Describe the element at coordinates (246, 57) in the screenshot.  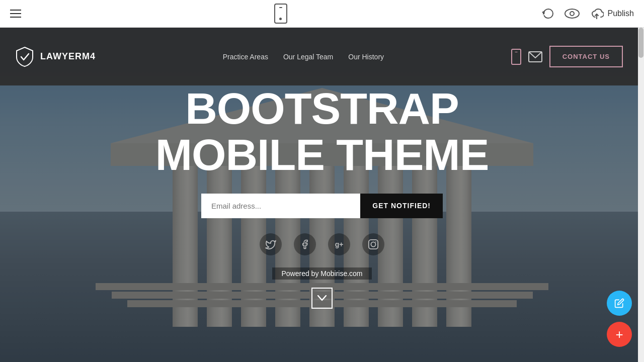
I see `nav-practice-areas: Practice Areas` at that location.